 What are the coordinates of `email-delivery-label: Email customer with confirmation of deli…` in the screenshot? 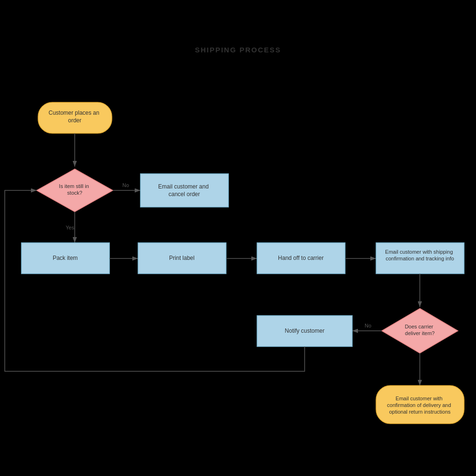 It's located at (420, 405).